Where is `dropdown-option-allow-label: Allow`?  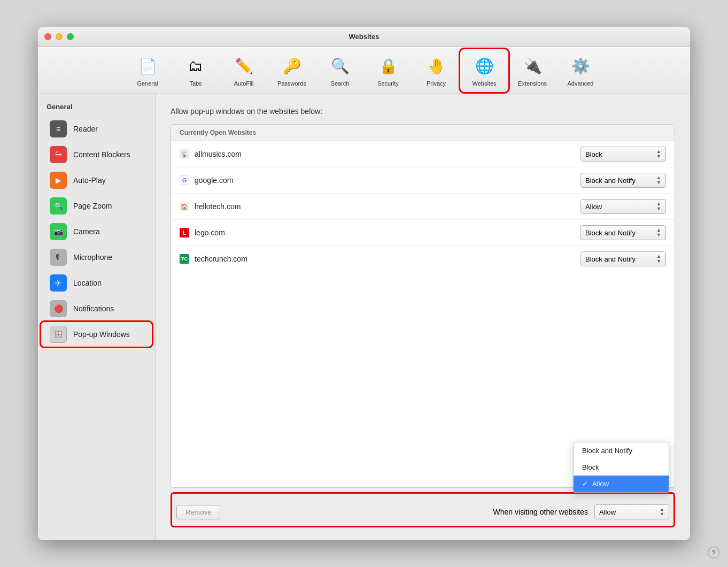
dropdown-option-allow-label: Allow is located at coordinates (601, 484).